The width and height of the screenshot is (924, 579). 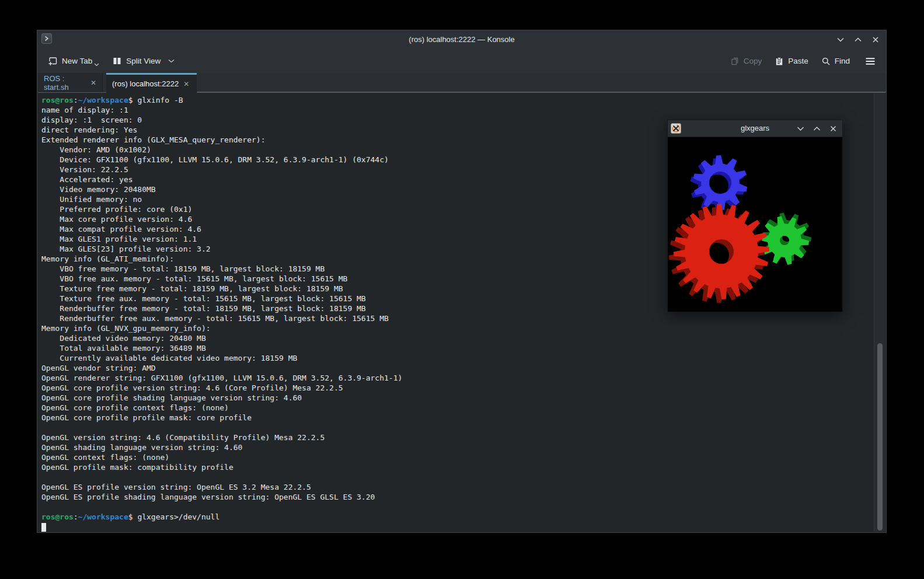 What do you see at coordinates (144, 61) in the screenshot?
I see `split-view-label: Split View` at bounding box center [144, 61].